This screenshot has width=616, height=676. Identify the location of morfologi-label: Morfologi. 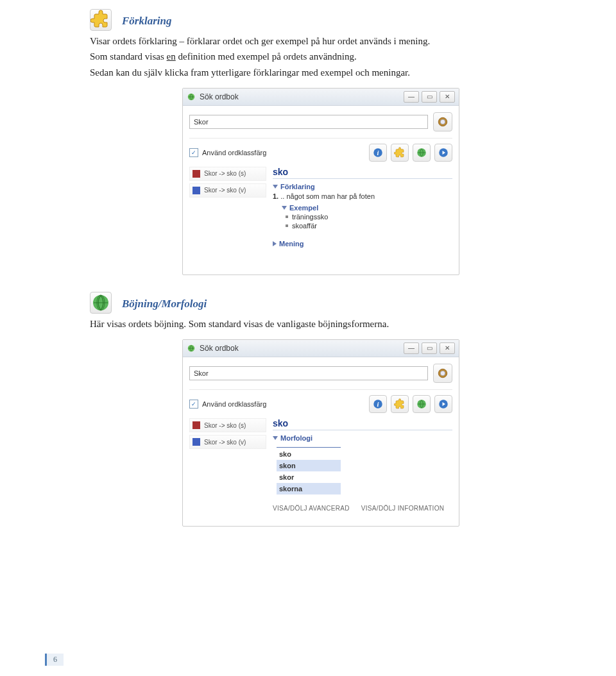
(296, 438).